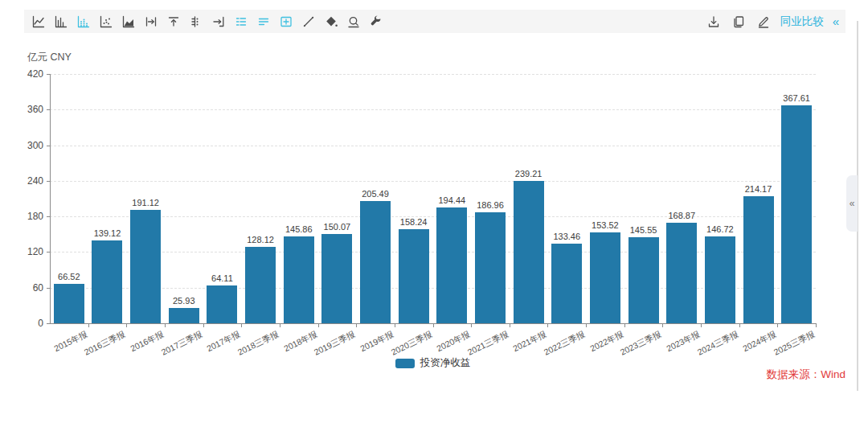 Image resolution: width=868 pixels, height=427 pixels. Describe the element at coordinates (174, 22) in the screenshot. I see `shift-up-icon` at that location.